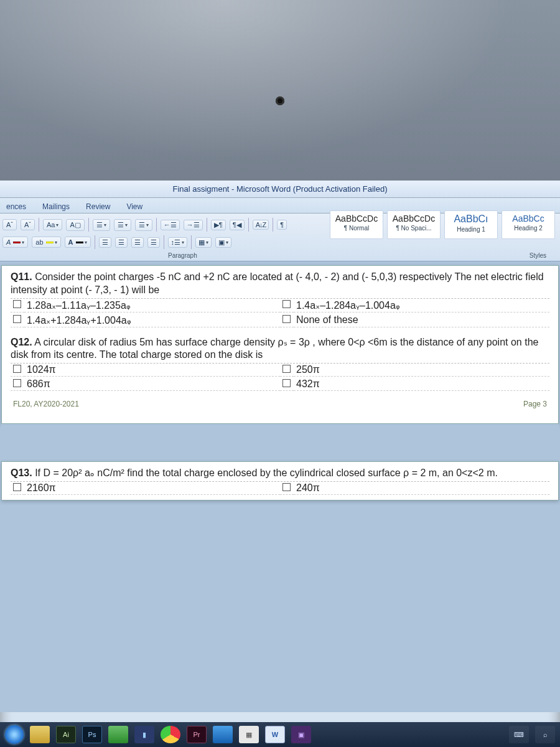  I want to click on style-sample: AaBbCı, so click(471, 219).